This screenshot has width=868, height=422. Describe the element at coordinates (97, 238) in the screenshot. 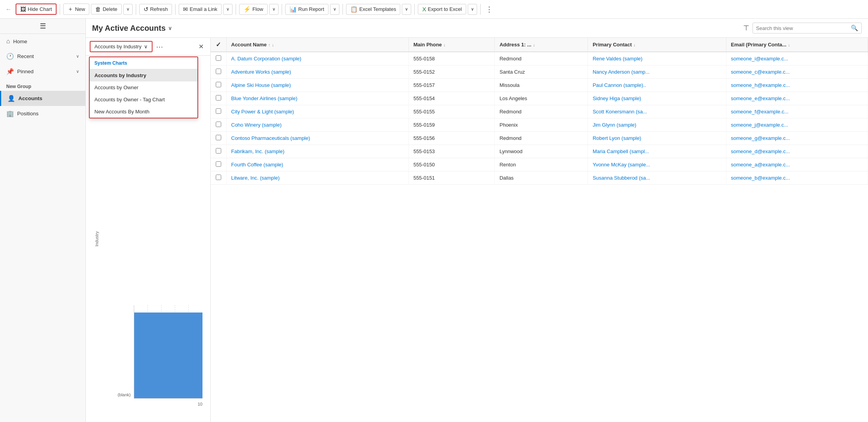

I see `chart-y-axis-label: Industry` at that location.